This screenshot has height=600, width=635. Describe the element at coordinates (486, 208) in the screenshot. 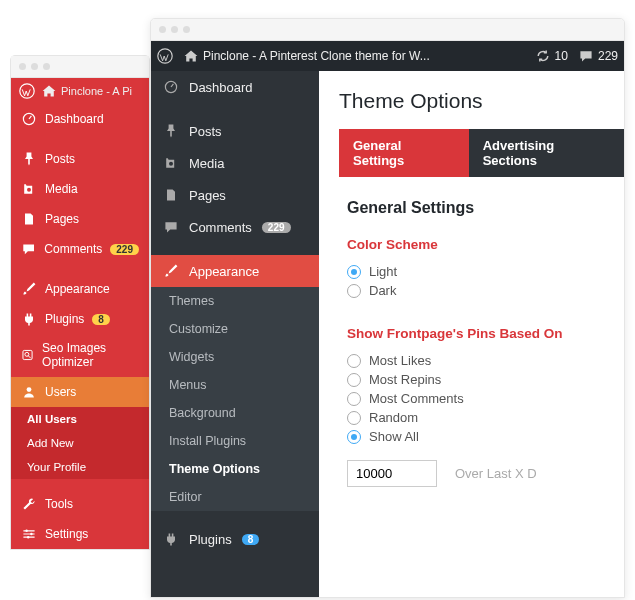

I see `section-heading: General Settings` at that location.